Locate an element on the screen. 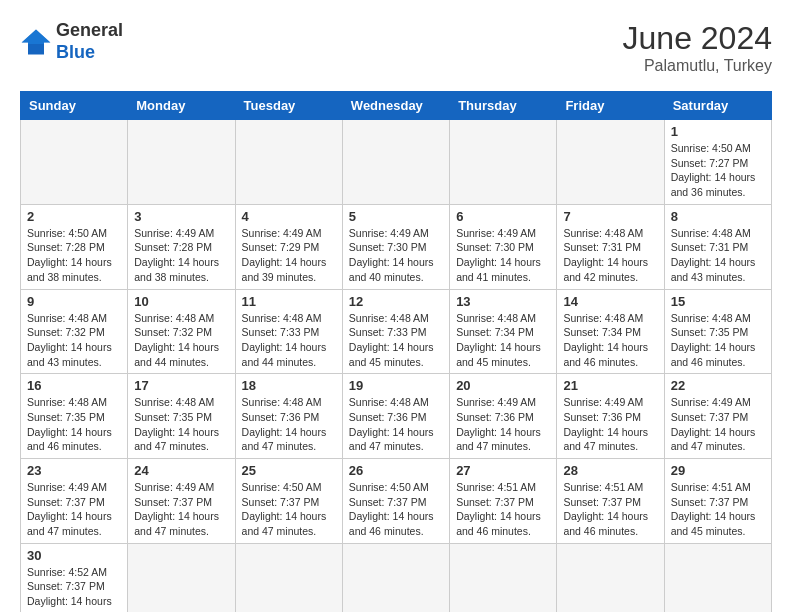 Image resolution: width=792 pixels, height=612 pixels. day-info: Sunrise: 4:49 AMSunset: 7:29 PMDaylight:… is located at coordinates (289, 256).